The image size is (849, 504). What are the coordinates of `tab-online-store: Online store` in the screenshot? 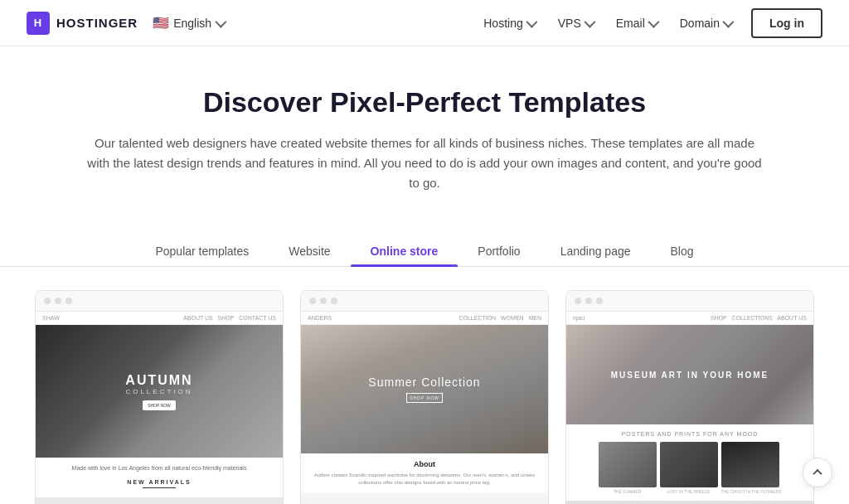 It's located at (405, 251).